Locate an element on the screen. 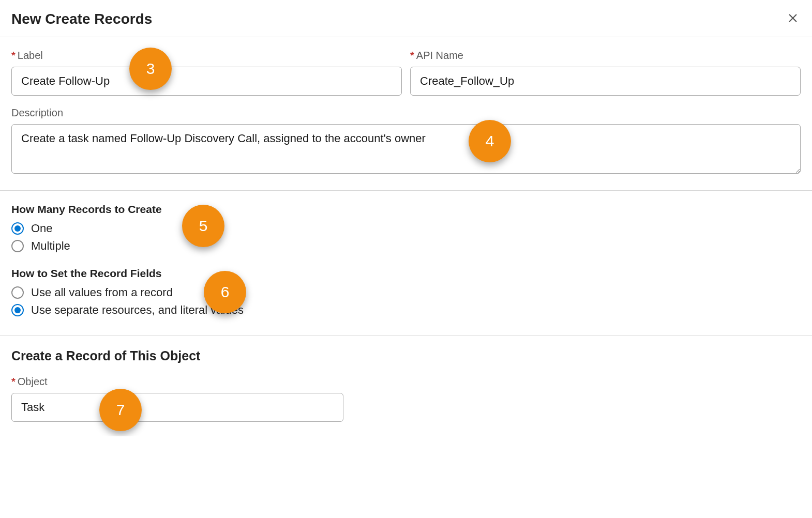 The height and width of the screenshot is (518, 812). how-set-allvalues-radio is located at coordinates (18, 293).